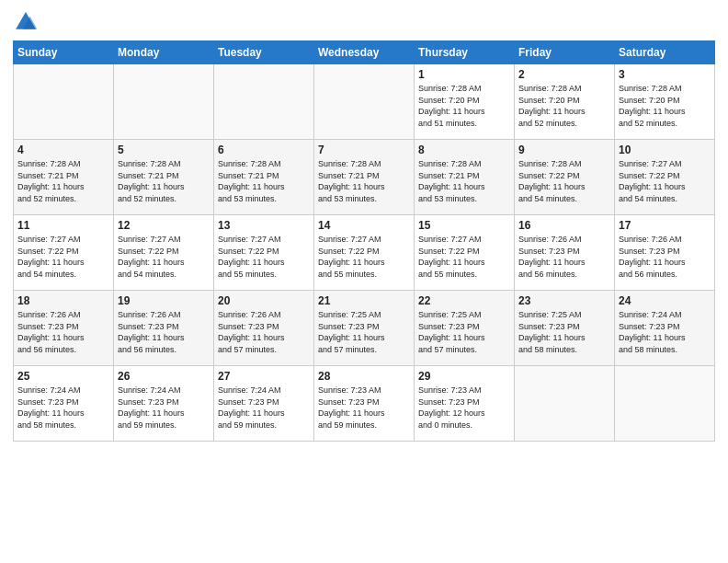  What do you see at coordinates (264, 225) in the screenshot?
I see `day-number: 13` at bounding box center [264, 225].